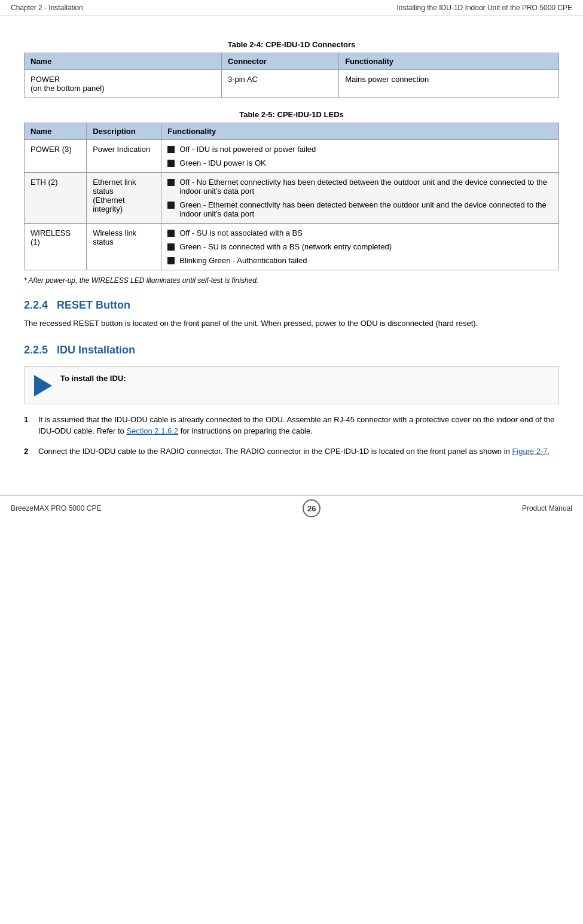 This screenshot has width=583, height=924. What do you see at coordinates (36, 350) in the screenshot?
I see `section-225-number: 2.2.5` at bounding box center [36, 350].